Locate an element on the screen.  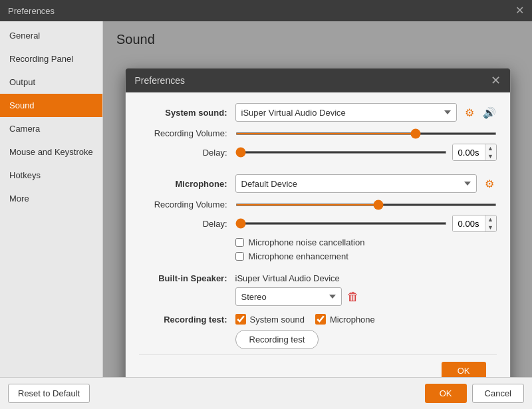
mic-delay-input-wrap: ▲ ▼ is located at coordinates (475, 223).